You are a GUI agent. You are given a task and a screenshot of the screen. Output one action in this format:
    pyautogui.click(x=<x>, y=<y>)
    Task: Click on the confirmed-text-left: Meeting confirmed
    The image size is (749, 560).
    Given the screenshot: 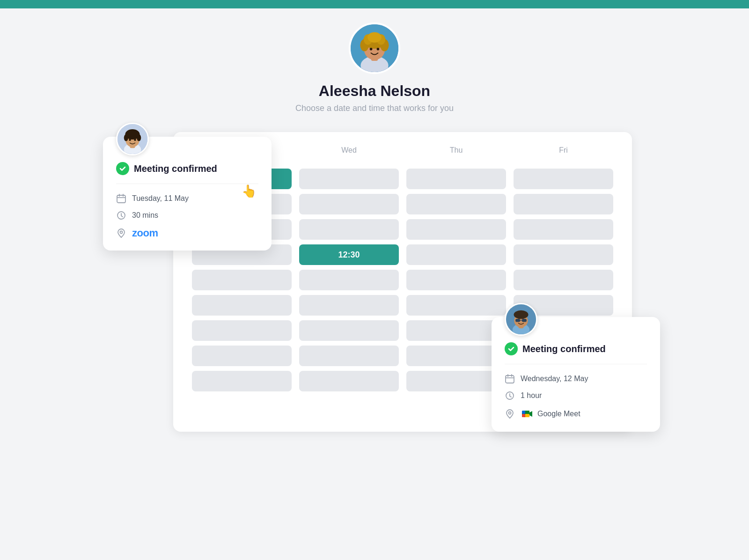 What is the action you would take?
    pyautogui.click(x=176, y=169)
    